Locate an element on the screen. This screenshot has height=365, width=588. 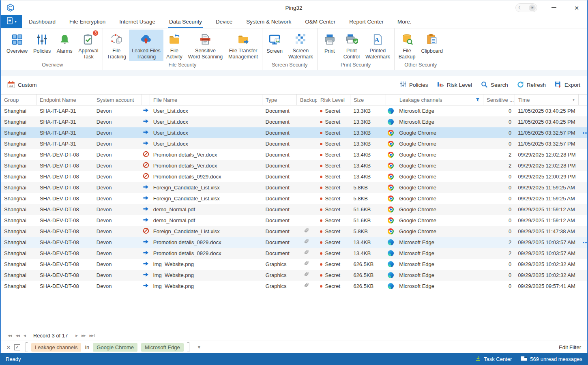
titlebar: Ping32 ☾ ☀ × is located at coordinates (294, 8).